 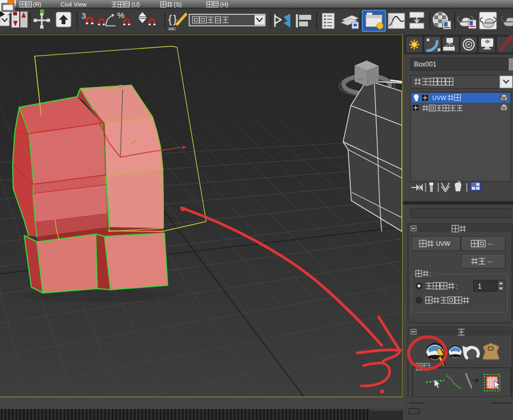 I want to click on svg-text: (U), so click(x=135, y=4).